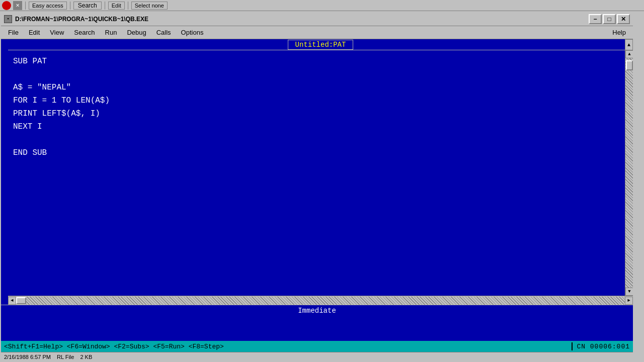 This screenshot has height=362, width=644. What do you see at coordinates (13, 32) in the screenshot?
I see `menu-file: File` at bounding box center [13, 32].